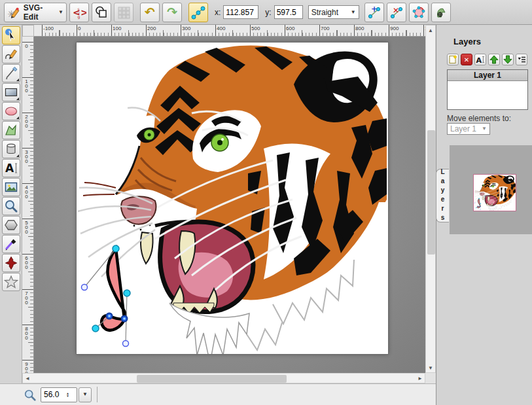 This screenshot has width=532, height=405. I want to click on layers-side-tab: Layers, so click(442, 196).